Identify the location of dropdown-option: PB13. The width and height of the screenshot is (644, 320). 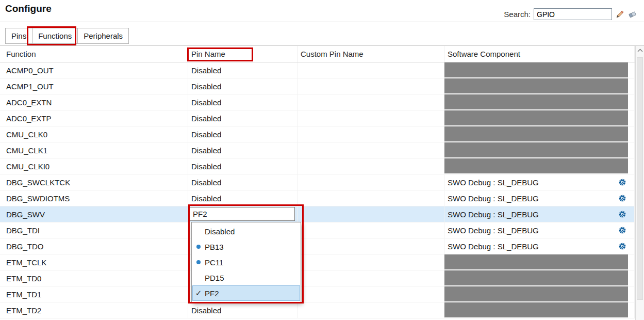
(246, 247).